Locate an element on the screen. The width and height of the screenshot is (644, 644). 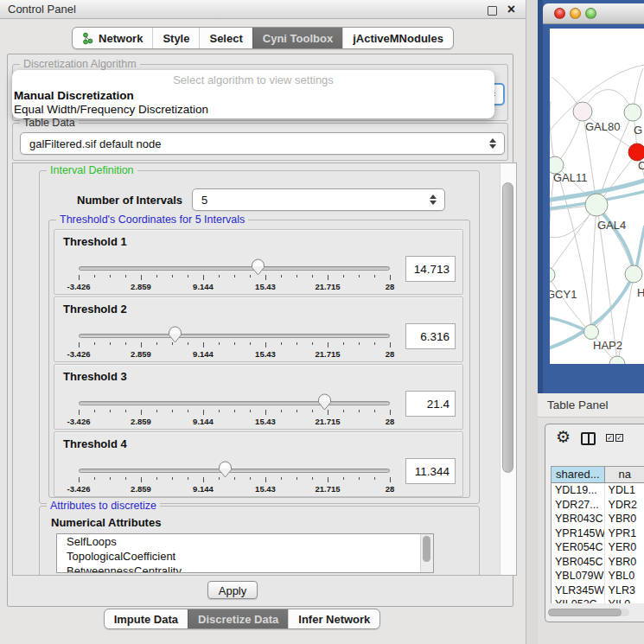
network-window-titlebar is located at coordinates (593, 14).